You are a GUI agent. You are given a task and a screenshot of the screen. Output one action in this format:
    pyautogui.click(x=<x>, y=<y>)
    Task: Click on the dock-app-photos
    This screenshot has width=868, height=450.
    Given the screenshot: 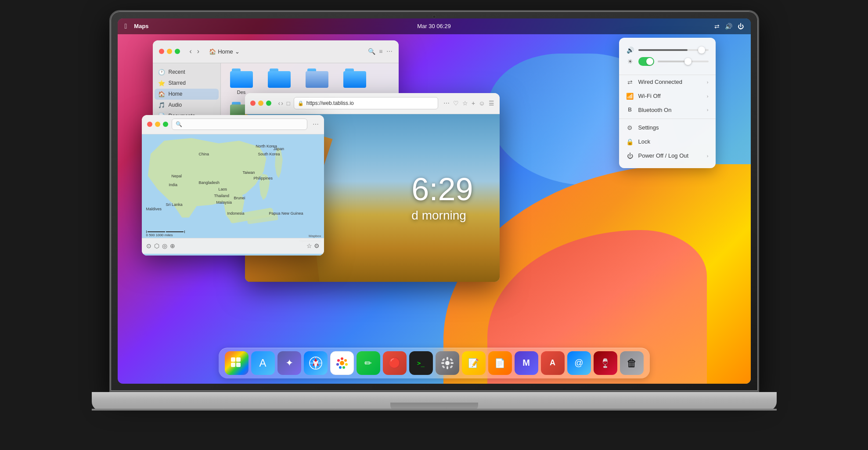 What is the action you would take?
    pyautogui.click(x=342, y=363)
    